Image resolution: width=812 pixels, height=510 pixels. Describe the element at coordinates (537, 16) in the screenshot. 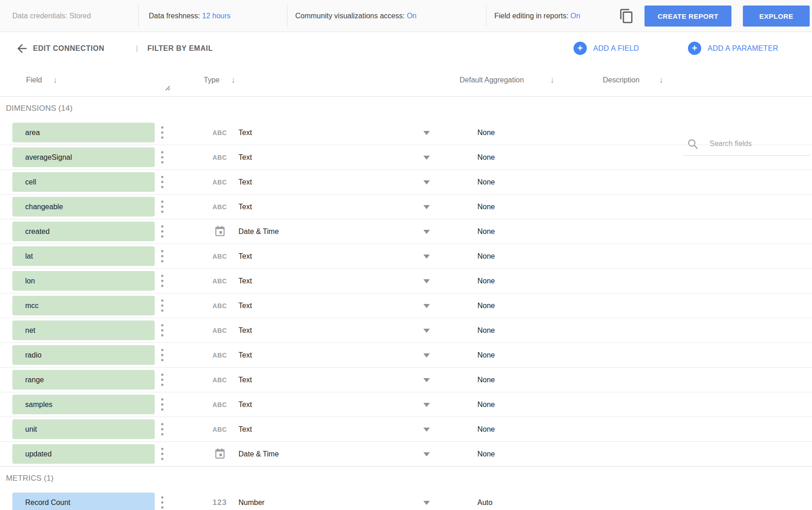

I see `status-bar-item: Field editing in reports: On` at that location.